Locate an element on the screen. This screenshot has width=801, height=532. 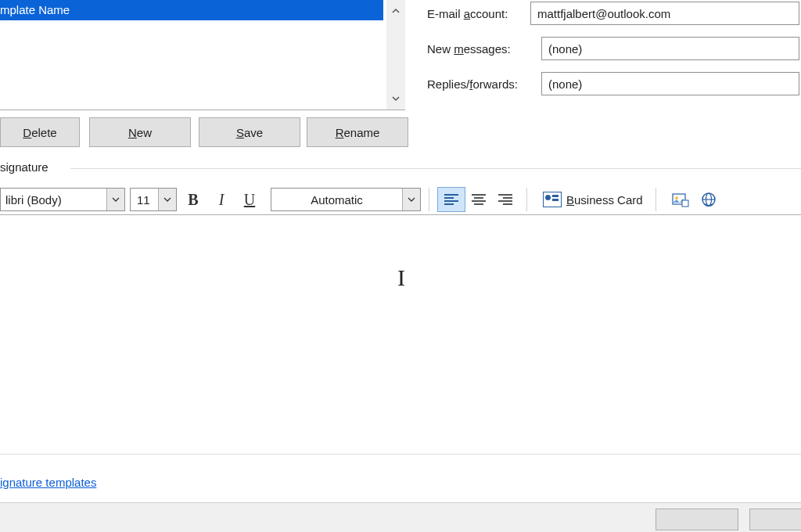
new-messages-label-post: essages: is located at coordinates (487, 49).